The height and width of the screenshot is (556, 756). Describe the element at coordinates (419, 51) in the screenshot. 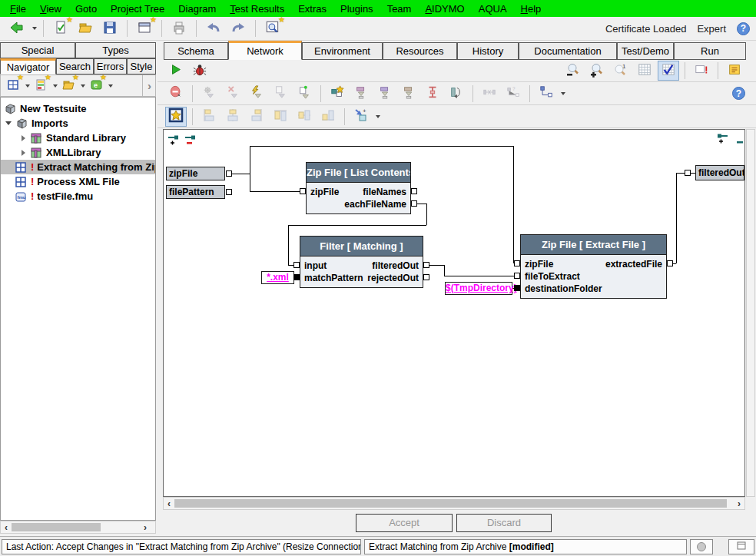

I see `tab-resources: Resources` at that location.